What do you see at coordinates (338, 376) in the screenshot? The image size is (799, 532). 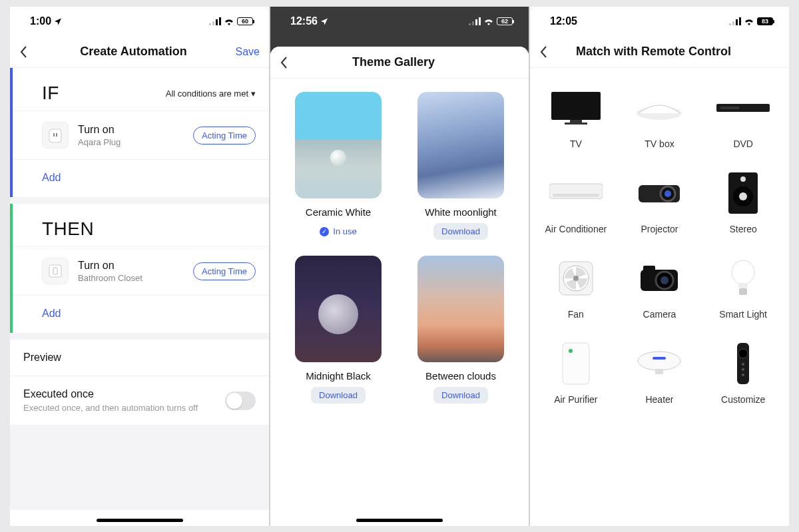 I see `theme-name: Midnight Black` at bounding box center [338, 376].